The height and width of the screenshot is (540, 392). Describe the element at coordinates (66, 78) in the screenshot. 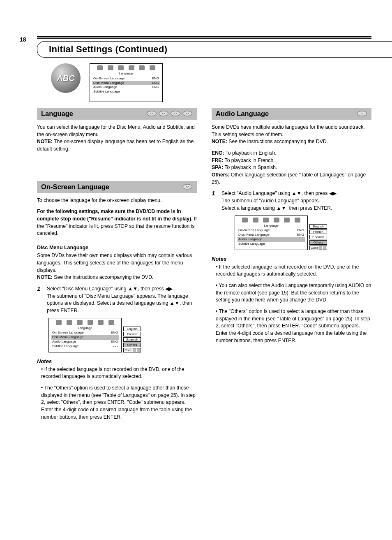

I see `language-abc-icon: ABC` at that location.